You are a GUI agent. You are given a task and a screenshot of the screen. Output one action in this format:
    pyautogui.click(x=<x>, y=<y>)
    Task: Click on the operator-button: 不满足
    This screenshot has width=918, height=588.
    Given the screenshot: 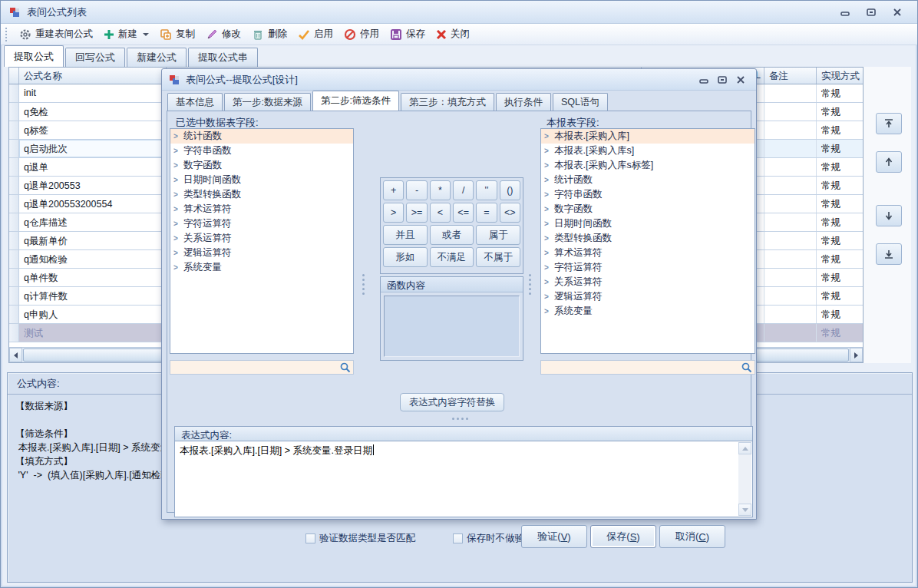 What is the action you would take?
    pyautogui.click(x=452, y=257)
    